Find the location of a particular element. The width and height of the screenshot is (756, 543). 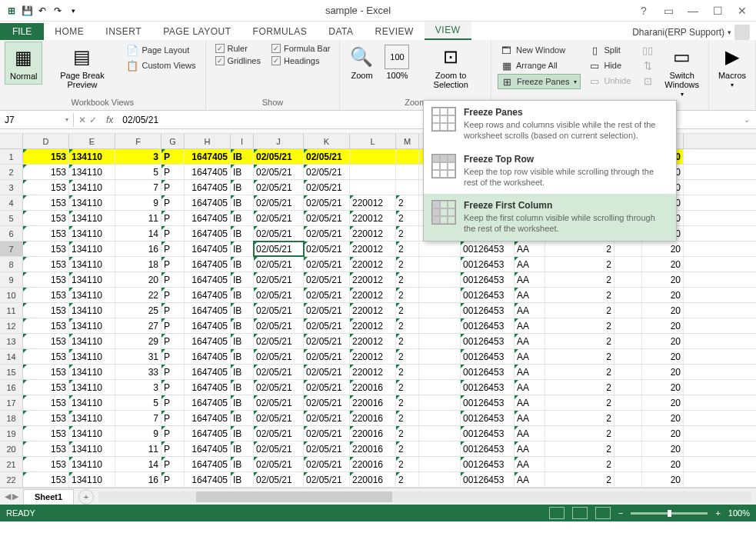

zoom-to-selection-button: ⊡Zoom to Selection is located at coordinates (451, 67).